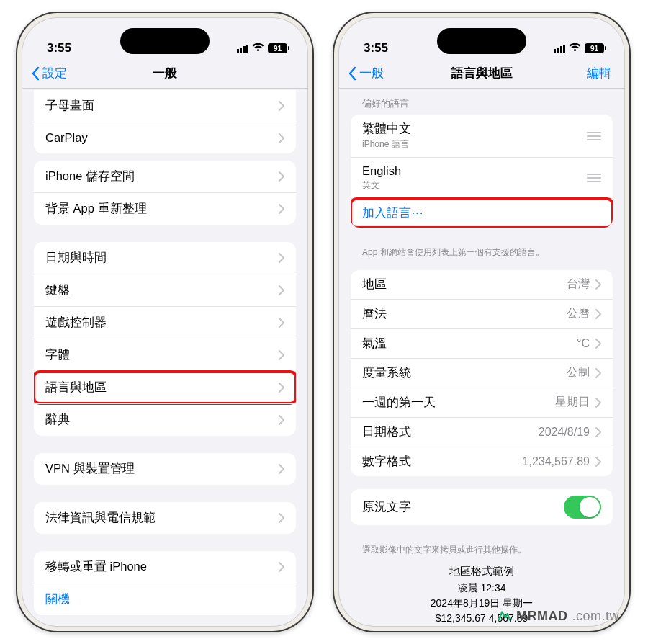 This screenshot has width=648, height=644. What do you see at coordinates (165, 106) in the screenshot?
I see `row-pip: 子母畫面` at bounding box center [165, 106].